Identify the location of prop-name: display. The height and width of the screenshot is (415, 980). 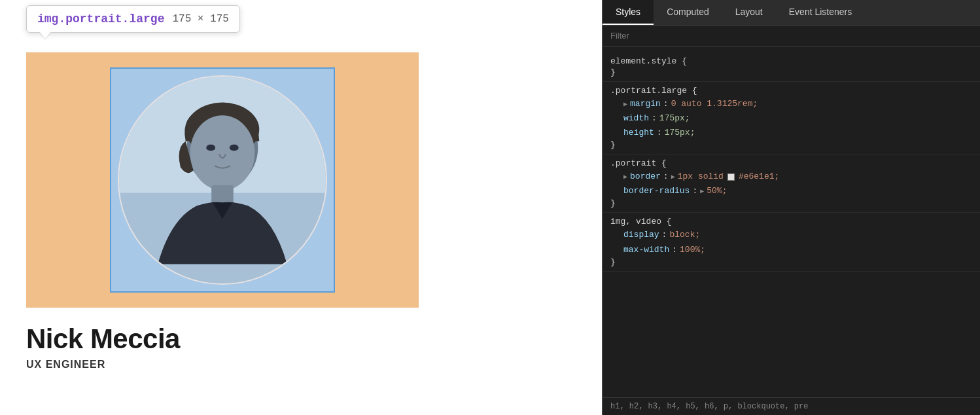
(641, 235).